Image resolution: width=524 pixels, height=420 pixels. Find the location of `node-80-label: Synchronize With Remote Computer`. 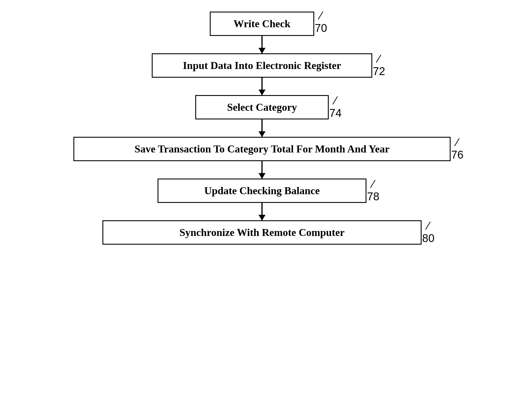

node-80-label: Synchronize With Remote Computer is located at coordinates (262, 232).